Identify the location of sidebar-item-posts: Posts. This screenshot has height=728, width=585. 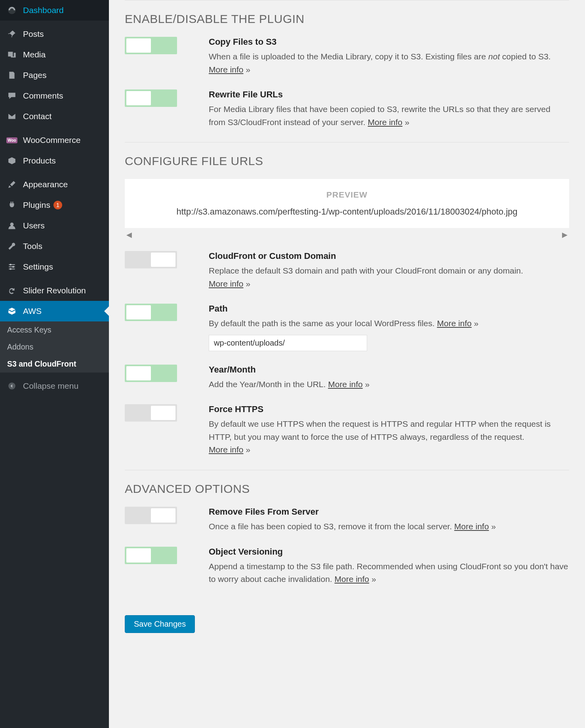
(55, 34).